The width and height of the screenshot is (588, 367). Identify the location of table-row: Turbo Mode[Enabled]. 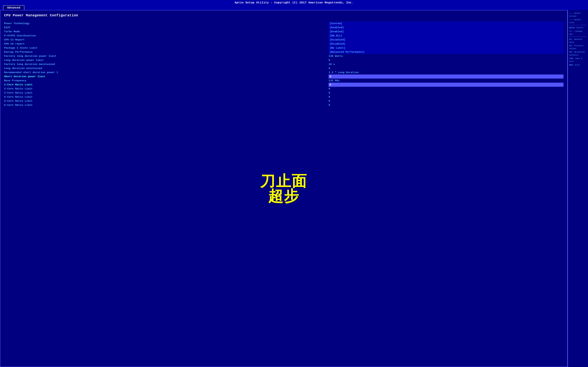
(284, 32).